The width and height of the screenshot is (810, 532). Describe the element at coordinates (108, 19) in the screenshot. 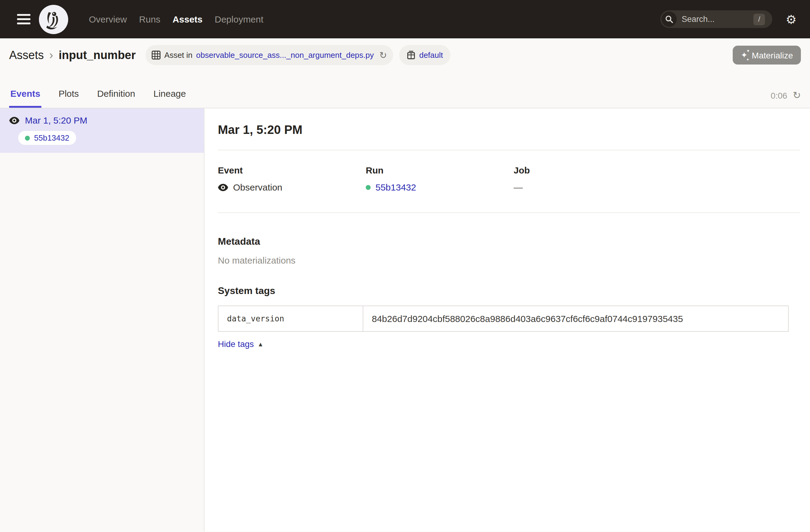

I see `nav-item-overview: Overview` at that location.